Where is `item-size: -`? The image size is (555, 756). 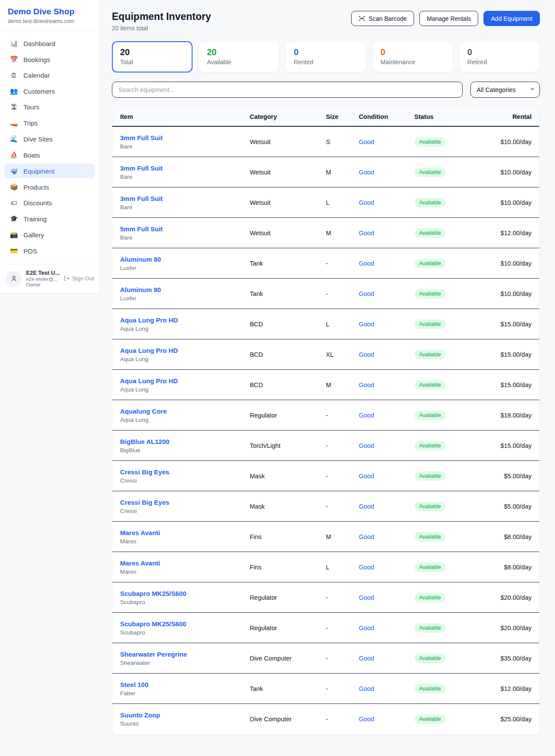 item-size: - is located at coordinates (342, 689).